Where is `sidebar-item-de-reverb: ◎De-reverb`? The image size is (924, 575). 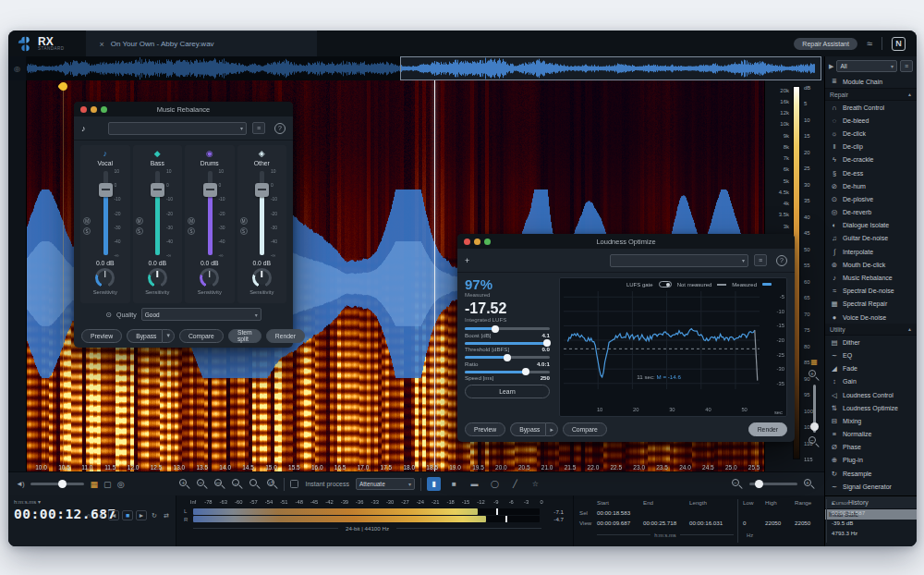 sidebar-item-de-reverb: ◎De-reverb is located at coordinates (870, 213).